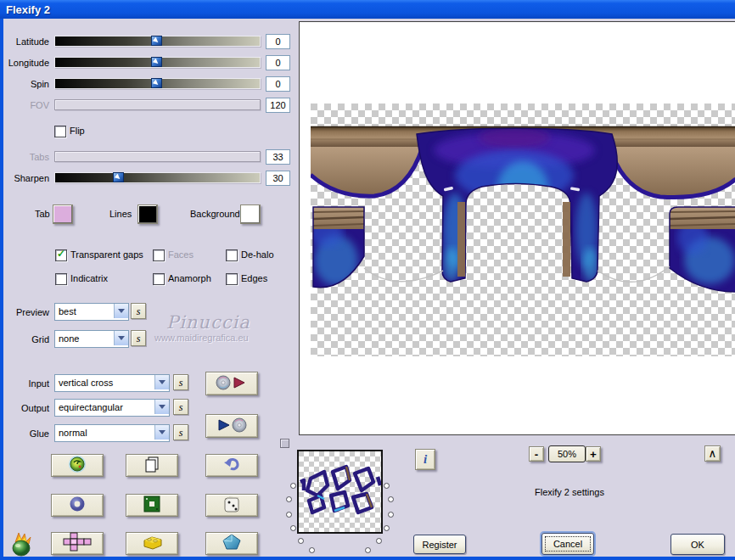 The width and height of the screenshot is (735, 560). What do you see at coordinates (425, 460) in the screenshot?
I see `info-button: i` at bounding box center [425, 460].